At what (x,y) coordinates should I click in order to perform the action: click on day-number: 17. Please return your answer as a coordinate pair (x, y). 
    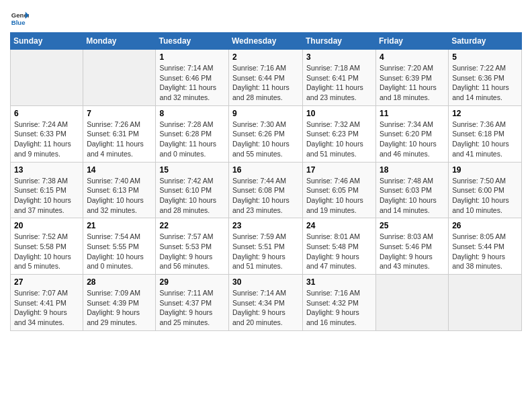
    Looking at the image, I should click on (339, 170).